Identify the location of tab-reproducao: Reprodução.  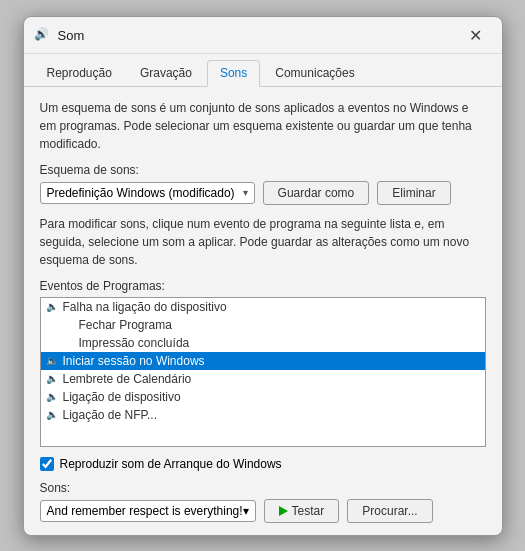
(80, 73).